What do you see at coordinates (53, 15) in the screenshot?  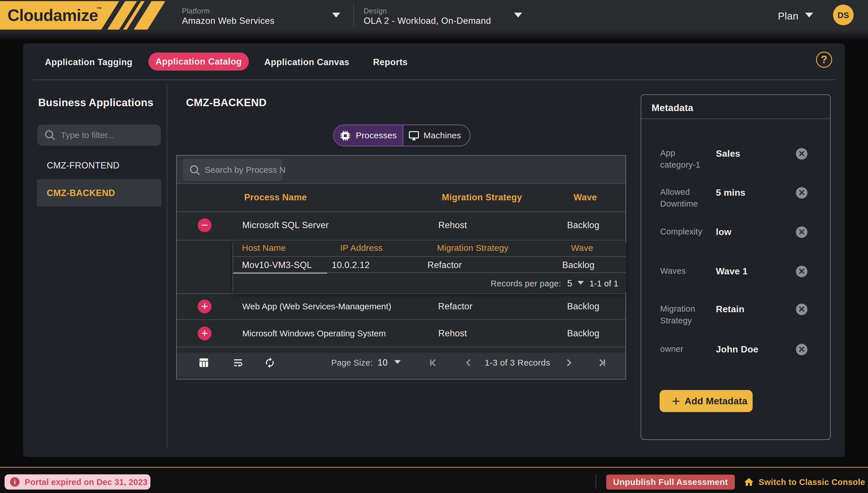 I see `svg-text: Cloudamize` at bounding box center [53, 15].